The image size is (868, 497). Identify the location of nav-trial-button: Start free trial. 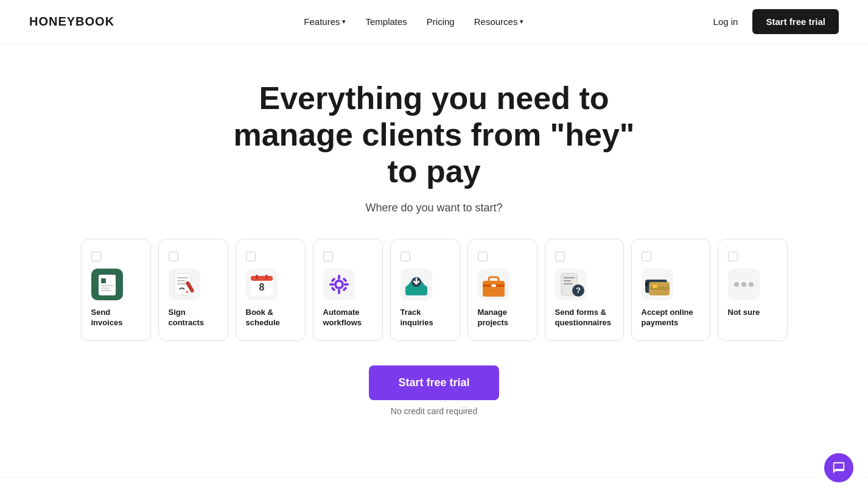
(796, 22).